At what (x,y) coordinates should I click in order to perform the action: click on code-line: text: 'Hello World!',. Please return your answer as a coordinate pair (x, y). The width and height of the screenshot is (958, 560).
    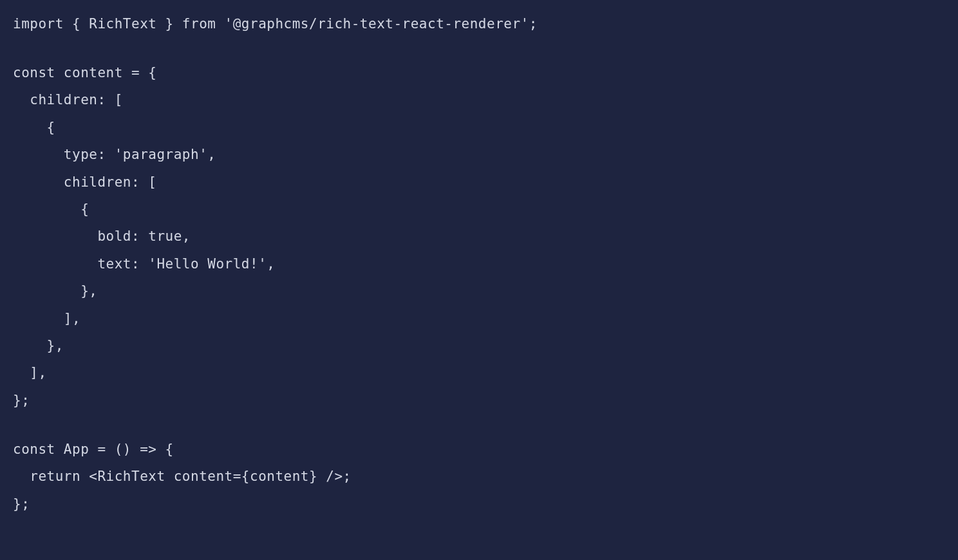
    Looking at the image, I should click on (479, 264).